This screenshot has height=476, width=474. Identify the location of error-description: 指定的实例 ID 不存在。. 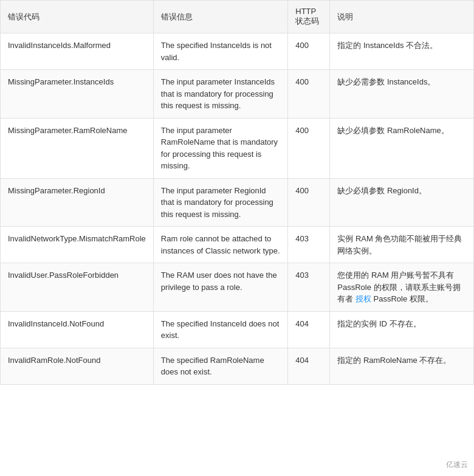
(402, 329).